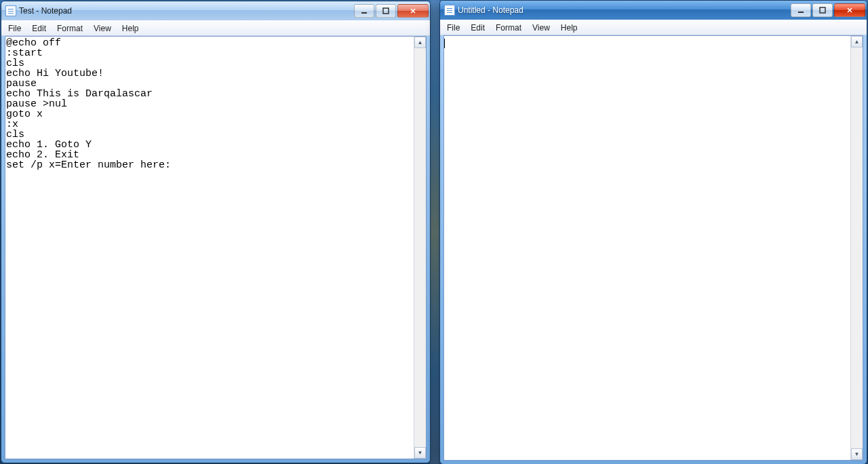 This screenshot has width=868, height=464. Describe the element at coordinates (435, 232) in the screenshot. I see `desktop-divider` at that location.